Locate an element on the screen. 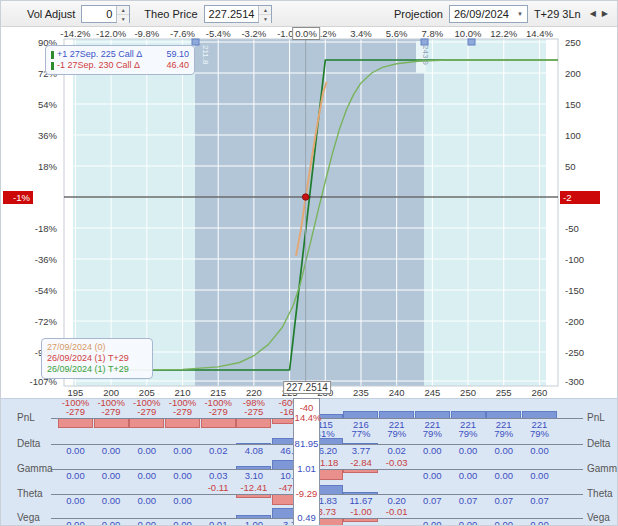 The height and width of the screenshot is (526, 618). table-row-label-right: Delta is located at coordinates (598, 444).